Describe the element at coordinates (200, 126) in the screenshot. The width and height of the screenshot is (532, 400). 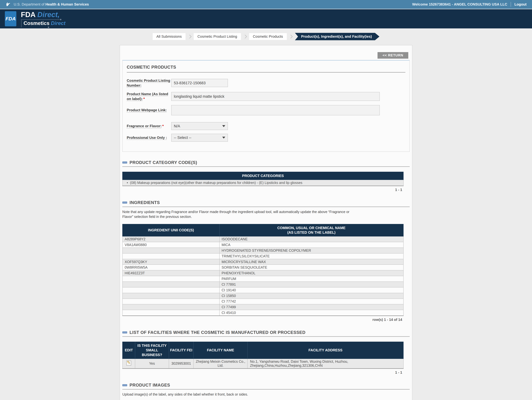
I see `fragrance-select: N/A` at that location.